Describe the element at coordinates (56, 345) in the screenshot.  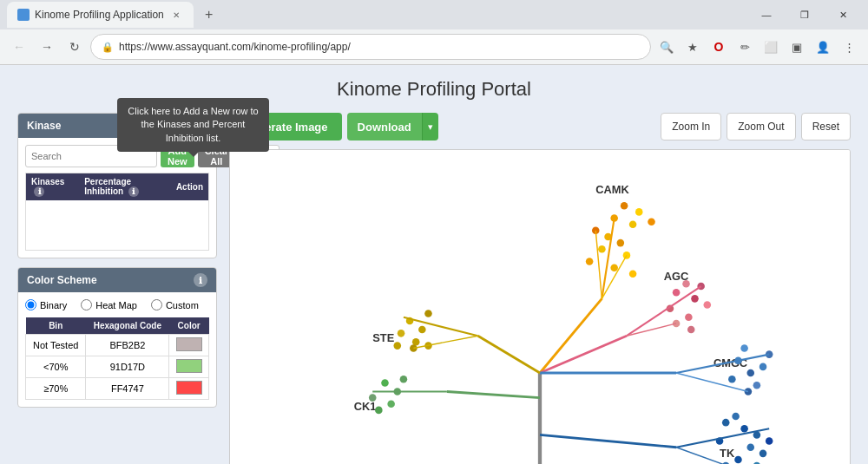
I see `bin-not-tested: Not Tested` at that location.